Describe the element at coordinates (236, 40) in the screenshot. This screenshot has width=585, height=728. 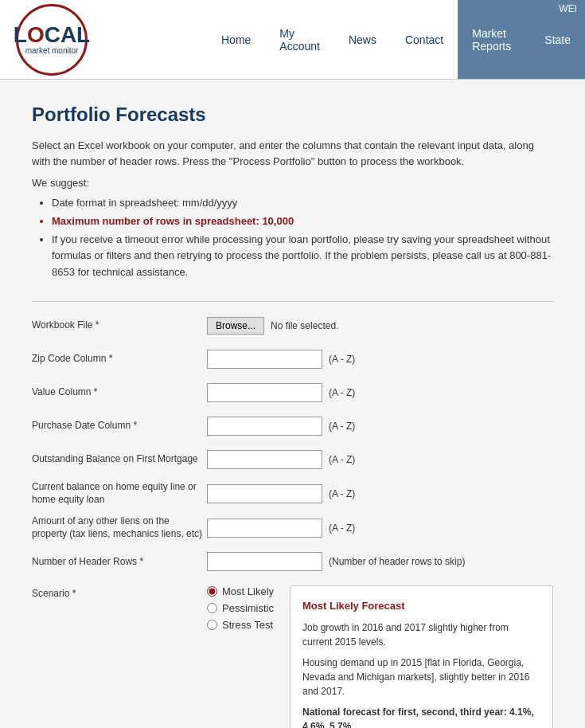
I see `nav-home: Home` at that location.